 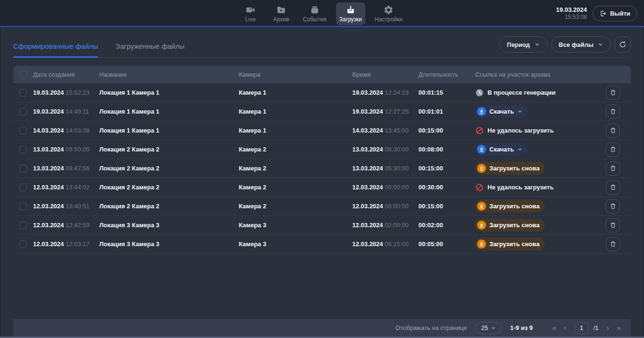 I want to click on current-date: 19.03.2024, so click(x=571, y=10).